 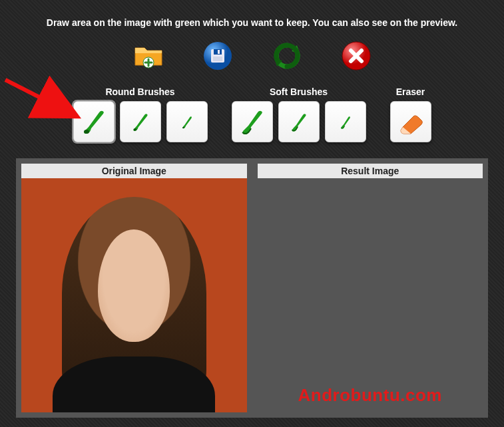 I want to click on eraser-label: Eraser, so click(x=411, y=92).